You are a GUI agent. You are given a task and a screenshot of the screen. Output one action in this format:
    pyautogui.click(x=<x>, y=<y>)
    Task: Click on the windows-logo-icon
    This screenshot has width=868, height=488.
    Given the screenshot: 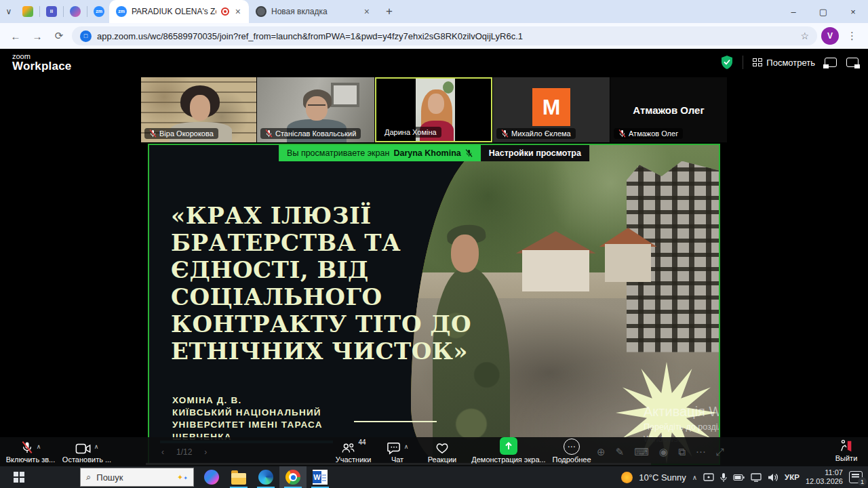 What is the action you would take?
    pyautogui.click(x=19, y=477)
    